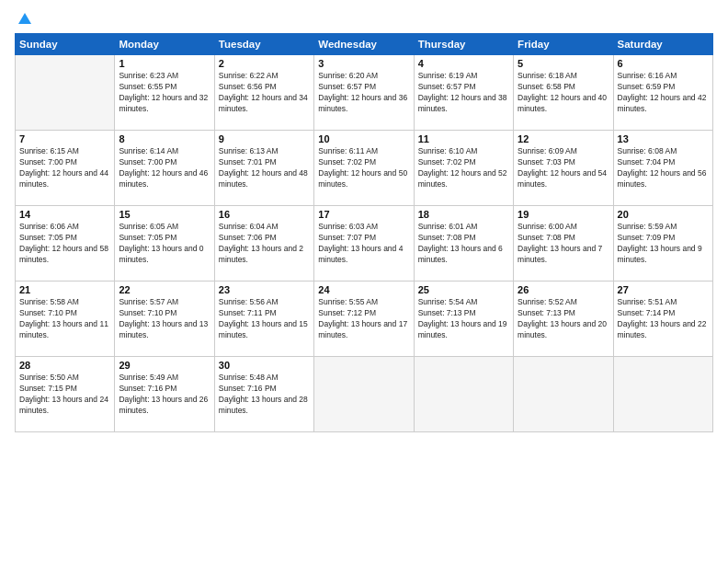  I want to click on header, so click(364, 18).